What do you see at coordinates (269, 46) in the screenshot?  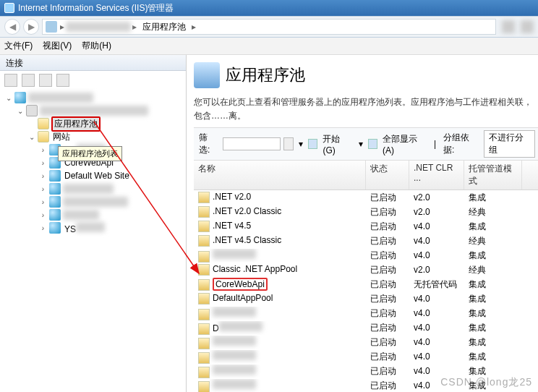 I see `menubar: 文件(F) 视图(V) 帮助(H)` at bounding box center [269, 46].